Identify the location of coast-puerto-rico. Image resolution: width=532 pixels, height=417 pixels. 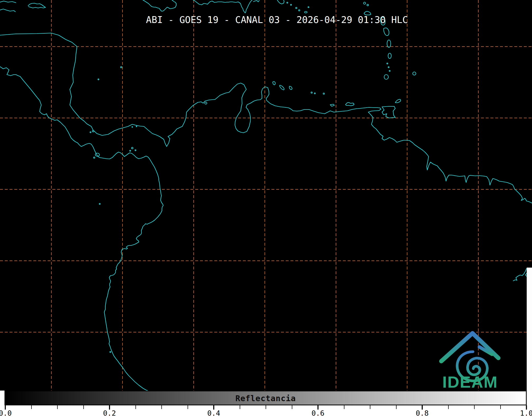
(281, 2).